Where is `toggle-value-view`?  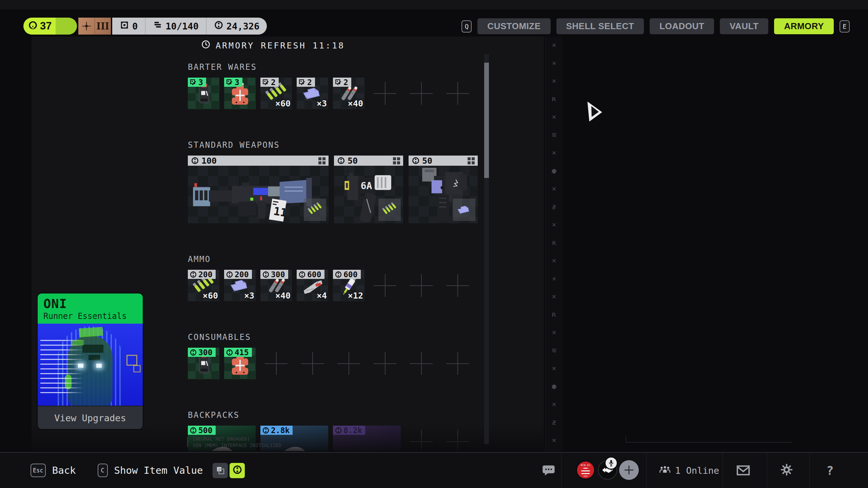 toggle-value-view is located at coordinates (237, 470).